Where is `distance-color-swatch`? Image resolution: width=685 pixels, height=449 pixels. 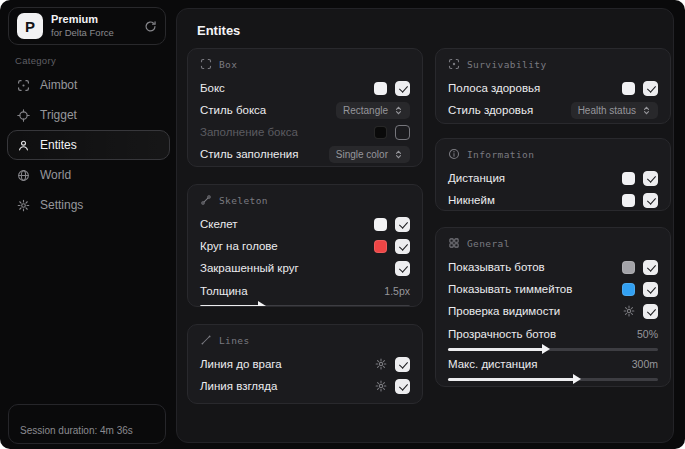
distance-color-swatch is located at coordinates (628, 178).